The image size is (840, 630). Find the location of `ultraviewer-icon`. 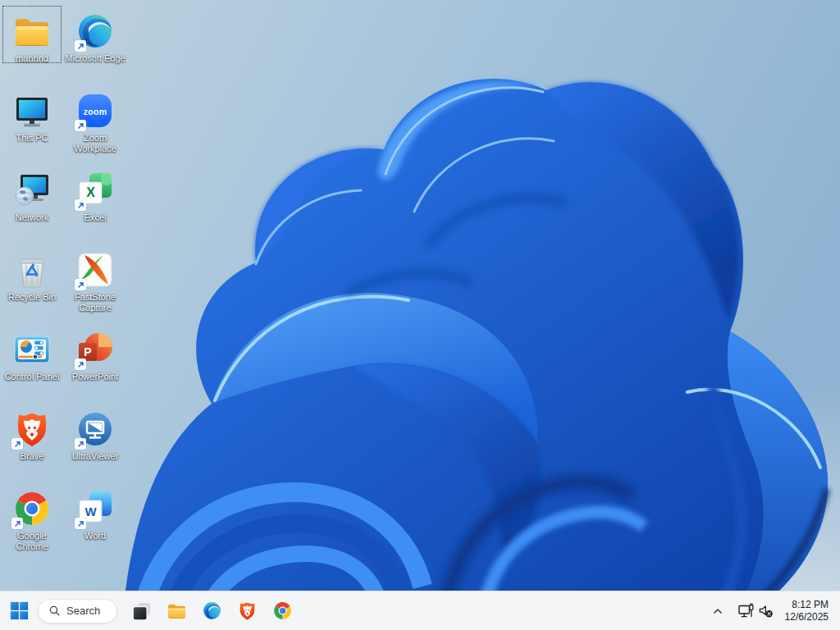

ultraviewer-icon is located at coordinates (95, 429).